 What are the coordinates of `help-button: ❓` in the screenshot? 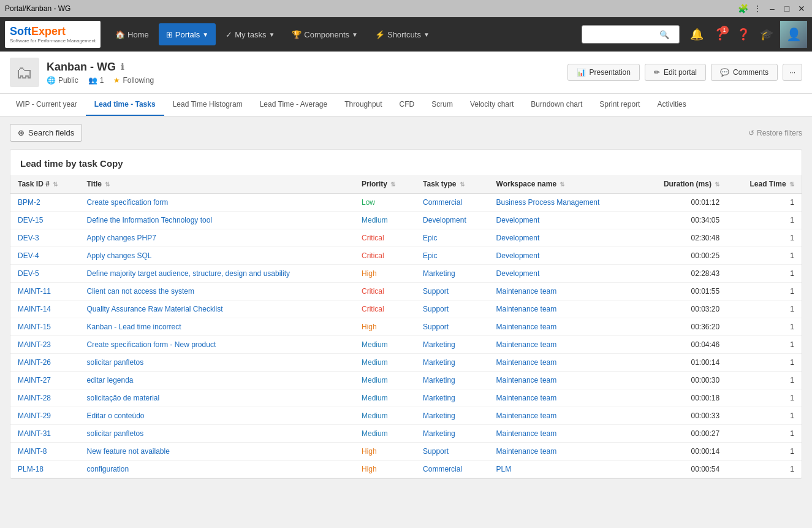 It's located at (743, 34).